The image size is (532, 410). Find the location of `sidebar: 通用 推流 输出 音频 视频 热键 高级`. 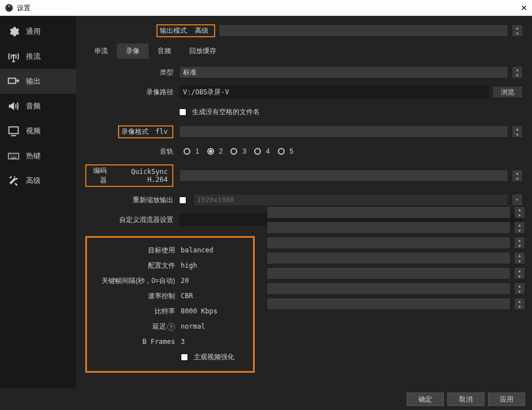

sidebar: 通用 推流 输出 音频 视频 热键 高级 is located at coordinates (38, 202).